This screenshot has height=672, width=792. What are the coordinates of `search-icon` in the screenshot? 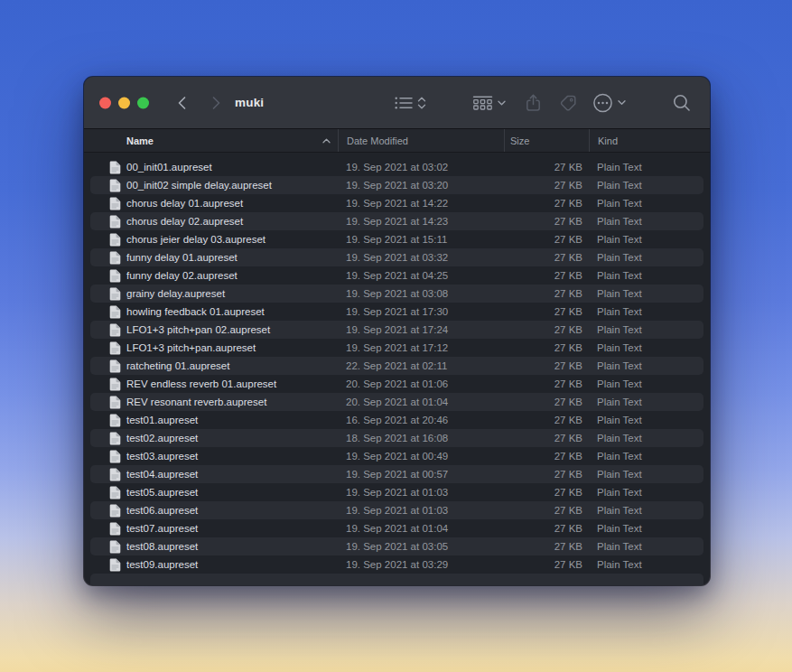 It's located at (682, 103).